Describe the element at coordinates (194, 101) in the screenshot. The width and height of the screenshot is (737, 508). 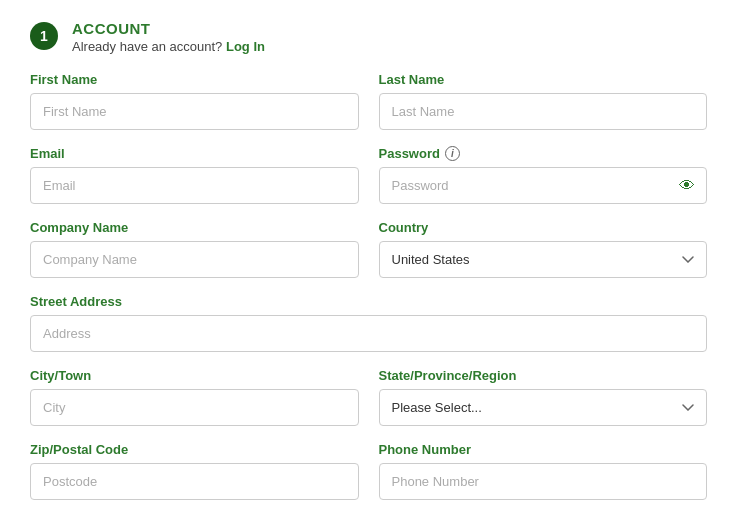
I see `first-name-group: First Name` at that location.